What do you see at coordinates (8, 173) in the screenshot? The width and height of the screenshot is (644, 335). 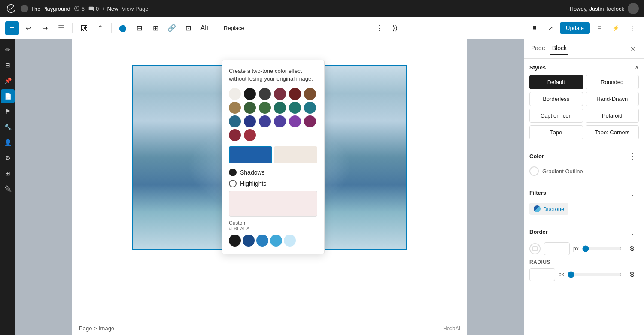 I see `sidebar-icon-blocks: ⊞` at bounding box center [8, 173].